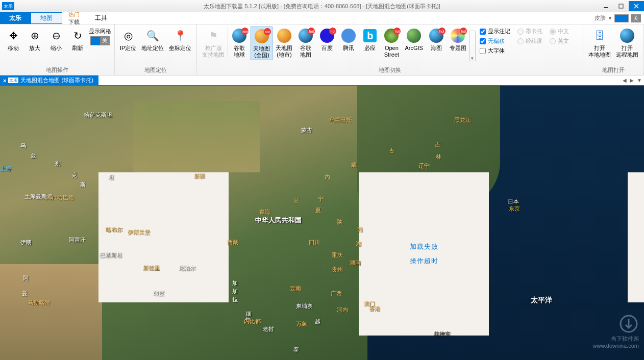  I want to click on label-afghan: 阿富汗, so click(78, 240).